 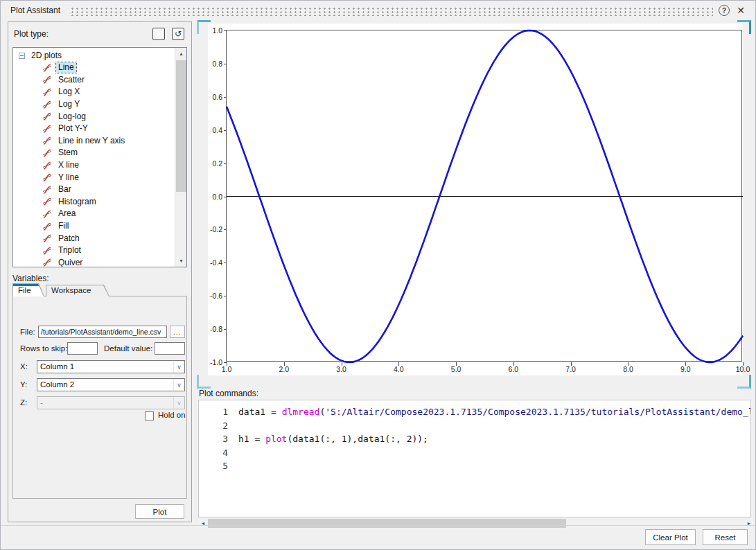 What do you see at coordinates (94, 105) in the screenshot?
I see `tree-item: Log Y` at bounding box center [94, 105].